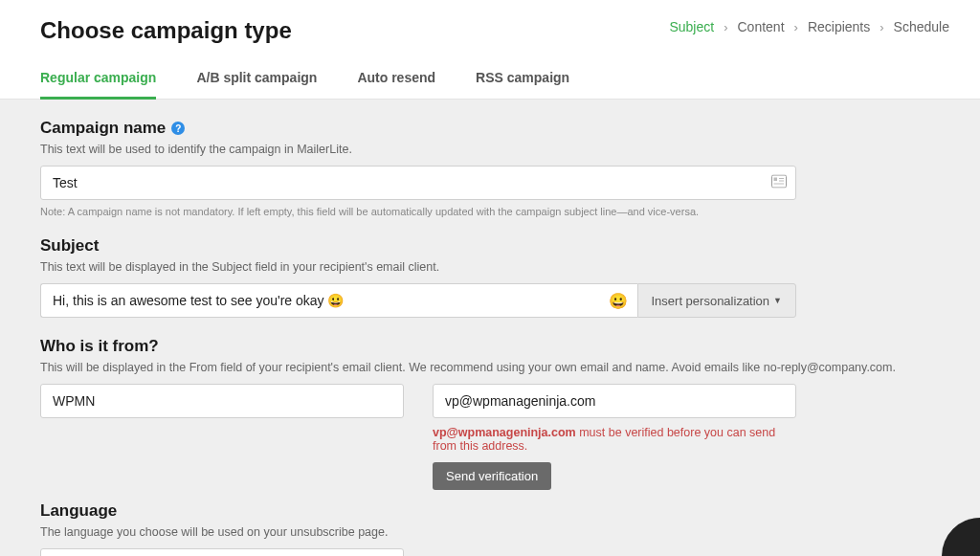 This screenshot has width=980, height=556. What do you see at coordinates (100, 346) in the screenshot?
I see `from-label: Who is it from?` at bounding box center [100, 346].